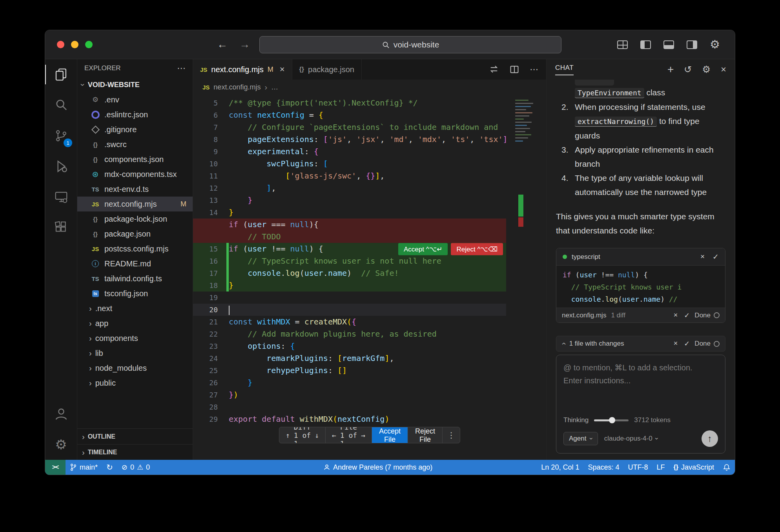 This screenshot has width=780, height=532. What do you see at coordinates (136, 467) in the screenshot?
I see `problems-indicator: ⊘ 0 ⚠ 0` at bounding box center [136, 467].